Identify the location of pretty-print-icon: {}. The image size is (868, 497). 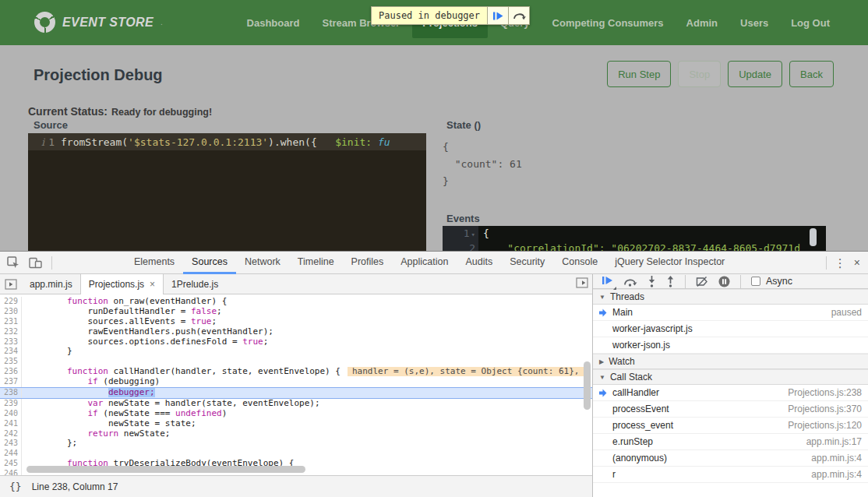
(16, 486).